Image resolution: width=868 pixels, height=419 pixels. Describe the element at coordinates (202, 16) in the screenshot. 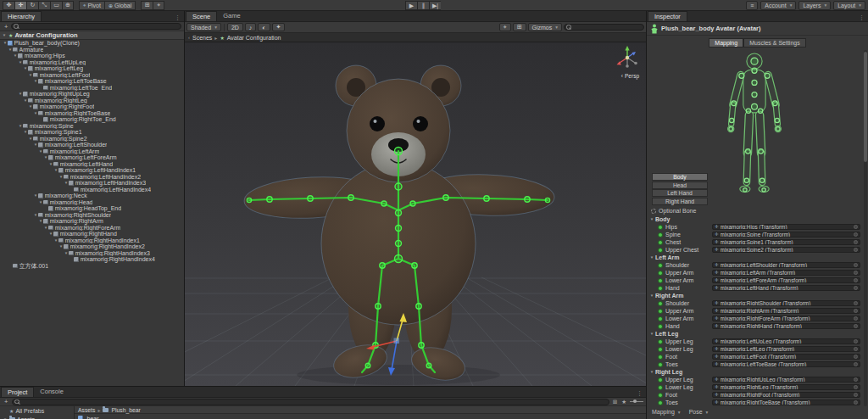

I see `tab-scene: Scene` at that location.